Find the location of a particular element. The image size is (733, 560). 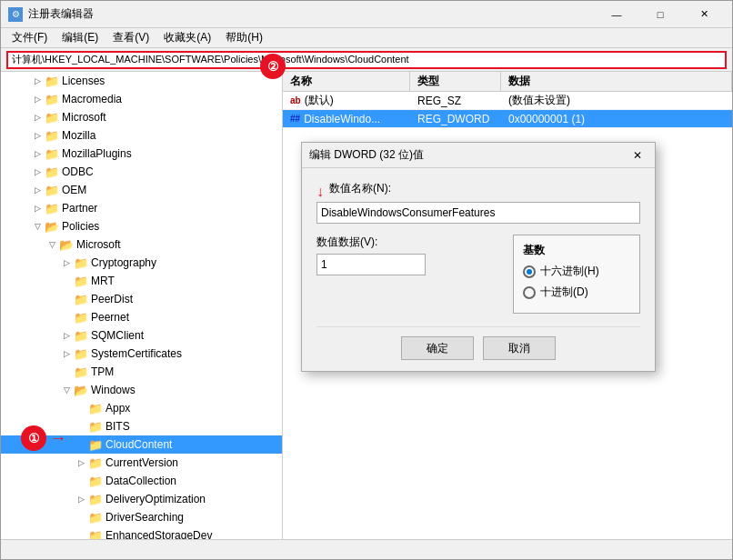

dialog-base-section: 基数 十六进制(H) 十进制(D) is located at coordinates (577, 275).